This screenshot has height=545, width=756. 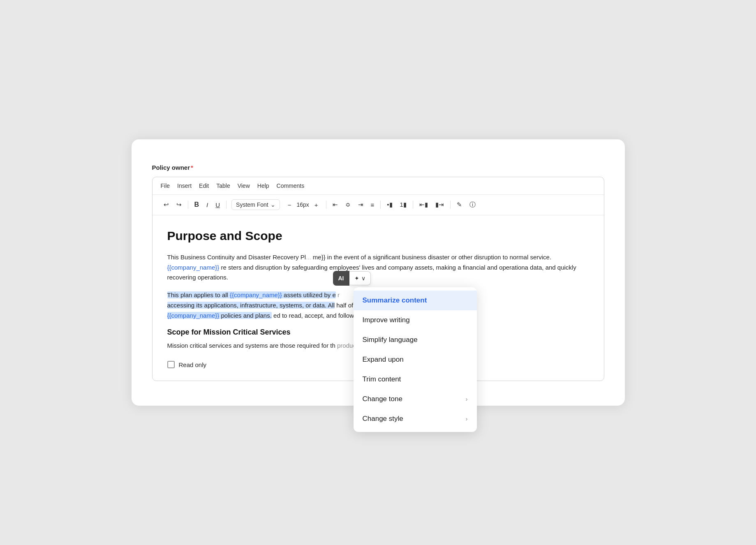 I want to click on paint-format-button: ✎, so click(x=460, y=205).